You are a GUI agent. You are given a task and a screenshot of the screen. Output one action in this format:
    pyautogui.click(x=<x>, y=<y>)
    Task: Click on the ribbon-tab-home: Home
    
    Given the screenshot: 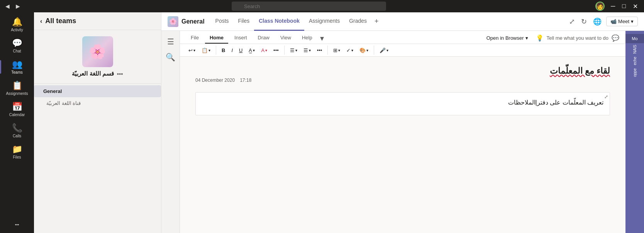 What is the action you would take?
    pyautogui.click(x=217, y=38)
    